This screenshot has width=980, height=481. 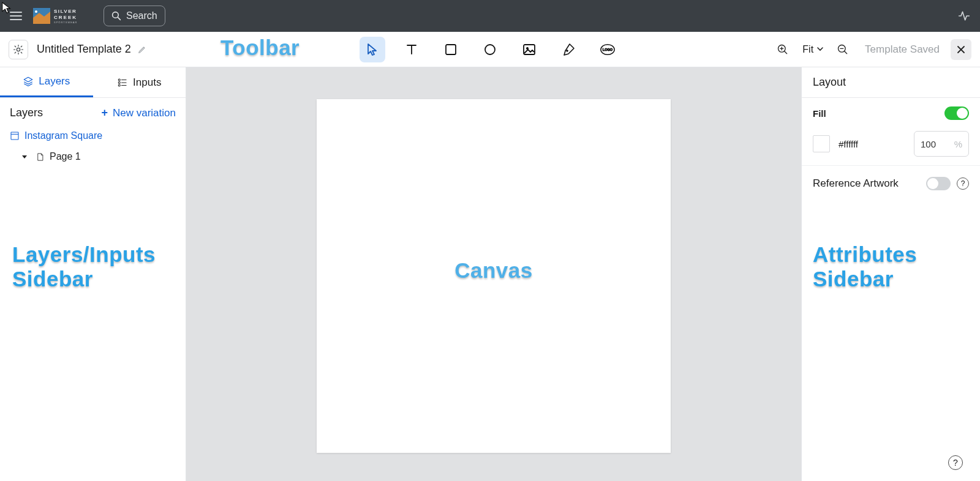 What do you see at coordinates (813, 50) in the screenshot?
I see `zoom-level-selector: Fit` at bounding box center [813, 50].